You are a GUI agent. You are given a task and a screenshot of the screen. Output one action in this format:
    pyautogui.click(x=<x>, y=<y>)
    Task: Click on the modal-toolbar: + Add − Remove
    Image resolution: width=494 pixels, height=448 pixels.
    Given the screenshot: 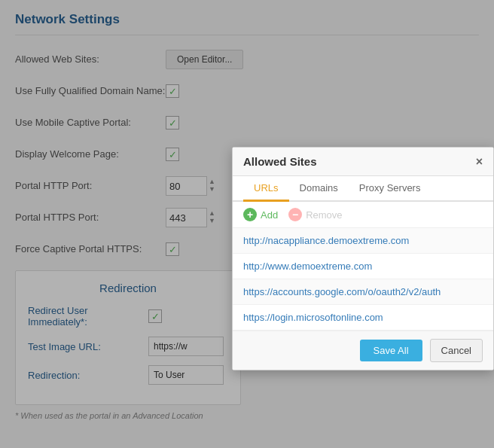 What is the action you would take?
    pyautogui.click(x=363, y=215)
    